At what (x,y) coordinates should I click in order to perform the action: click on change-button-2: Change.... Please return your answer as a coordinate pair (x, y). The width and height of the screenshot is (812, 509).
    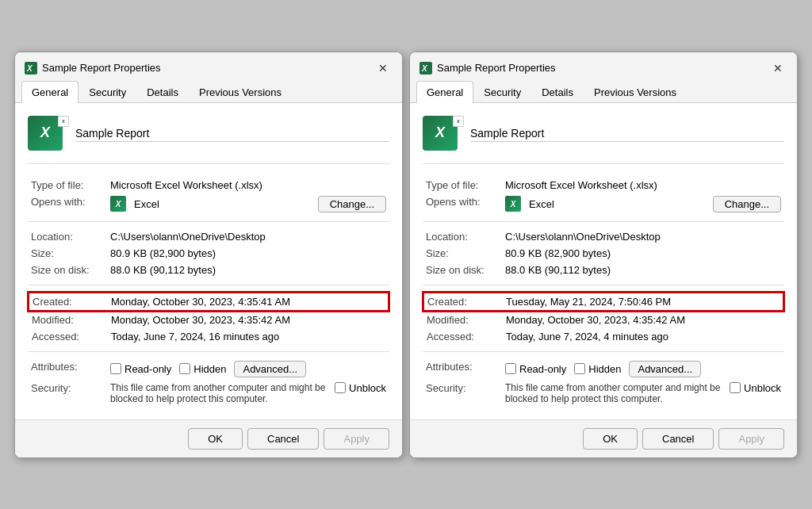
    Looking at the image, I should click on (747, 205).